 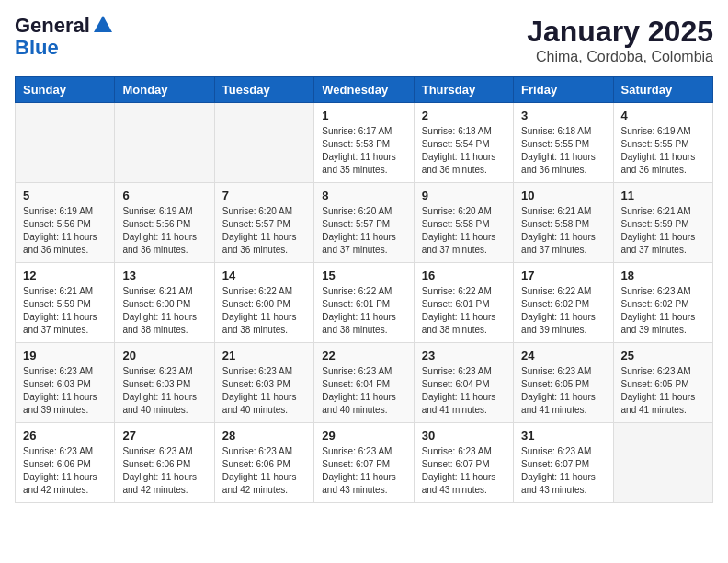 What do you see at coordinates (563, 90) in the screenshot?
I see `day-header-friday: Friday` at bounding box center [563, 90].